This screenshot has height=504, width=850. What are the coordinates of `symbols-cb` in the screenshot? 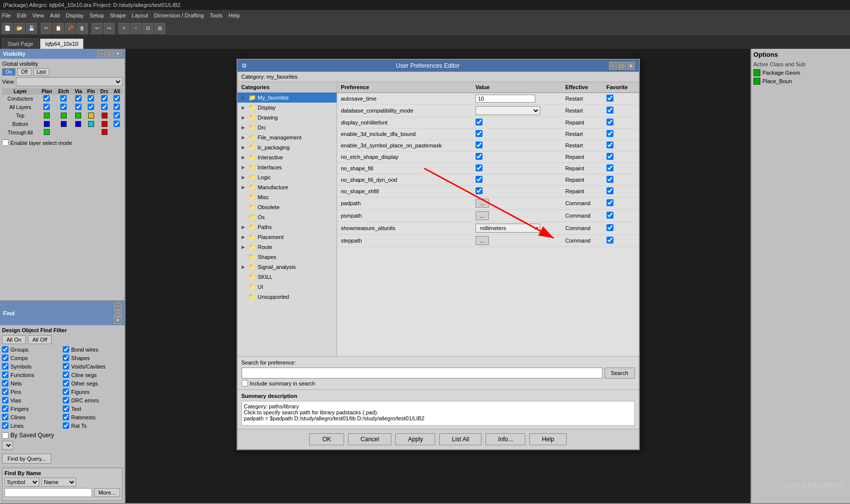 It's located at (5, 367).